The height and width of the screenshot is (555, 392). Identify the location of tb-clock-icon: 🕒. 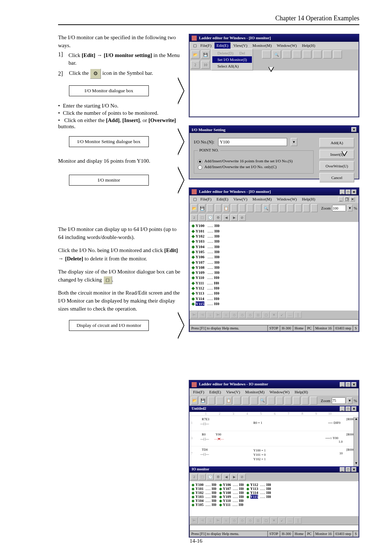
(210, 477).